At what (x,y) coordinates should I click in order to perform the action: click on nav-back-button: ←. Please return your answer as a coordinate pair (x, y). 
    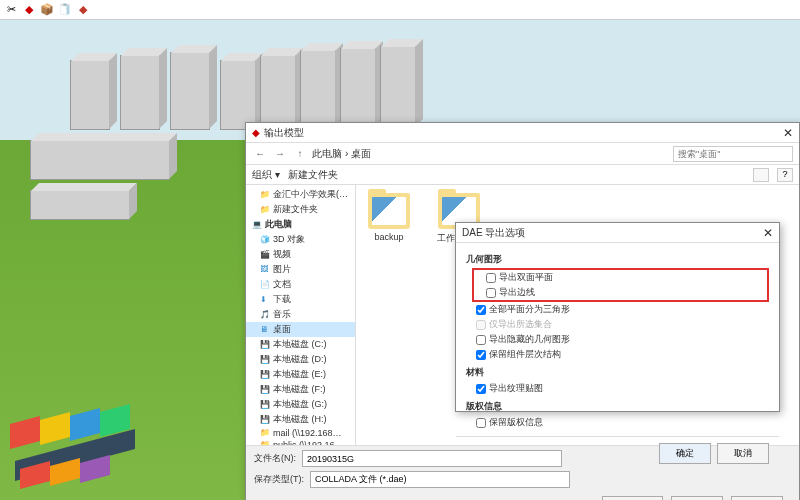
    Looking at the image, I should click on (260, 154).